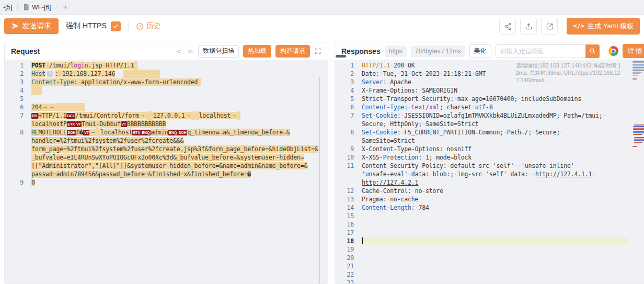 The height and width of the screenshot is (284, 644). I want to click on code-token: handler=%2ftmui%2fsystem%2fuser%2fcreate…, so click(108, 141).